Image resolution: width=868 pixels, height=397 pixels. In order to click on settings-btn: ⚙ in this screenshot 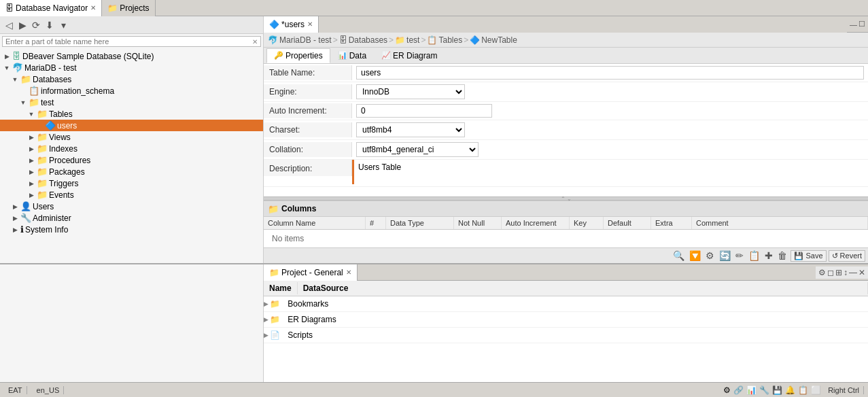, I will do `click(710, 256)`.